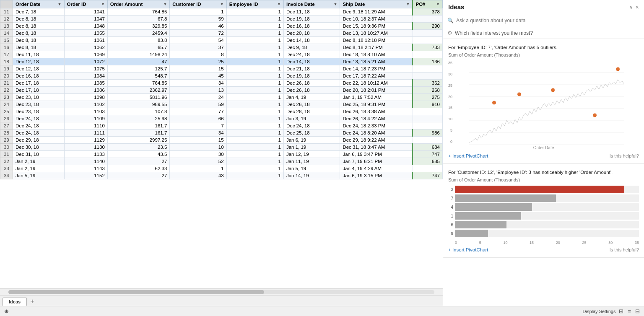  What do you see at coordinates (39, 97) in the screenshot?
I see `cell: Dec 23, 18` at bounding box center [39, 97].